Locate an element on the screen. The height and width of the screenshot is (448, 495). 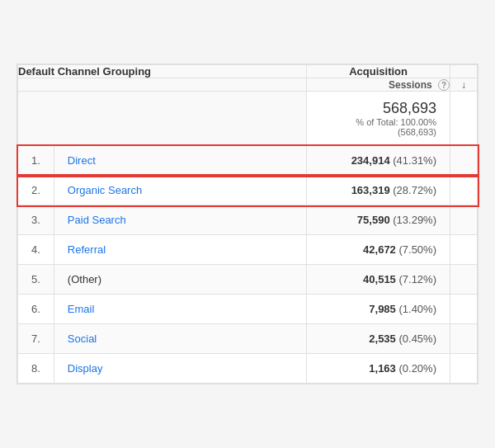
rank-cell: 8. is located at coordinates (36, 369).